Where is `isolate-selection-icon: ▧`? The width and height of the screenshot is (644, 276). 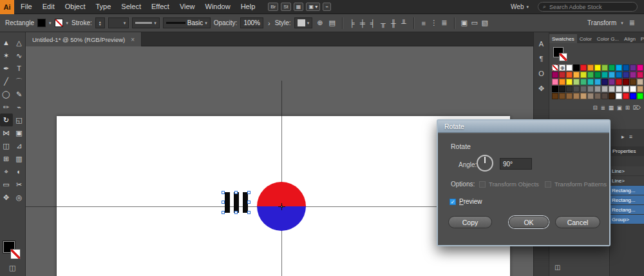
isolate-selection-icon: ▧ is located at coordinates (485, 23).